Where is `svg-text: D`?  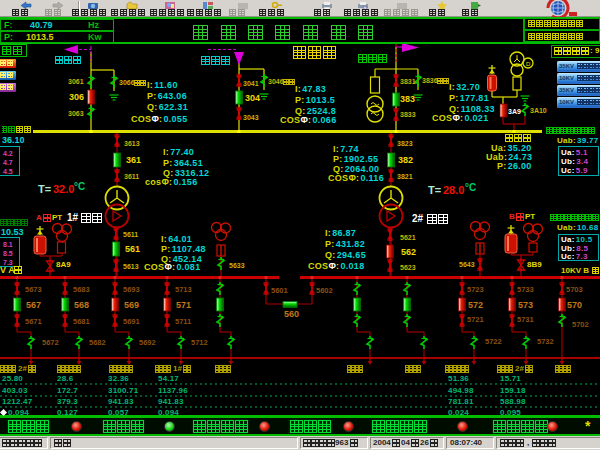
svg-text: D is located at coordinates (528, 64).